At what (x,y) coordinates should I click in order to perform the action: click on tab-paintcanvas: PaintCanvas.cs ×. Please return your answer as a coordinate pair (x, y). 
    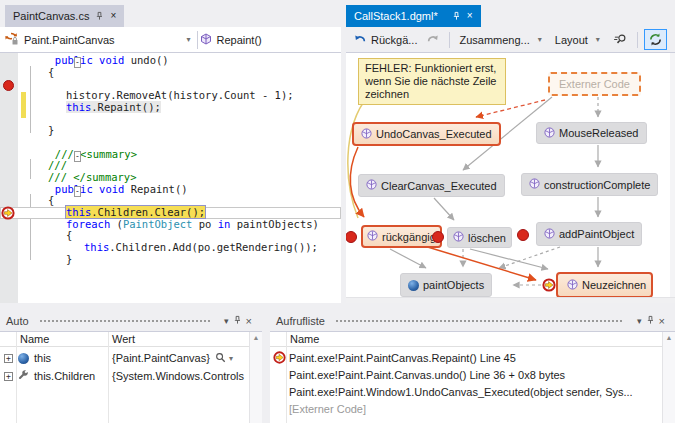
    Looking at the image, I should click on (64, 16).